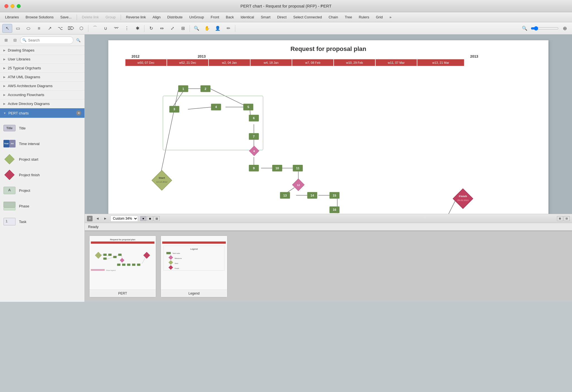 The height and width of the screenshot is (392, 572). I want to click on node-12: 12, so click(298, 185).